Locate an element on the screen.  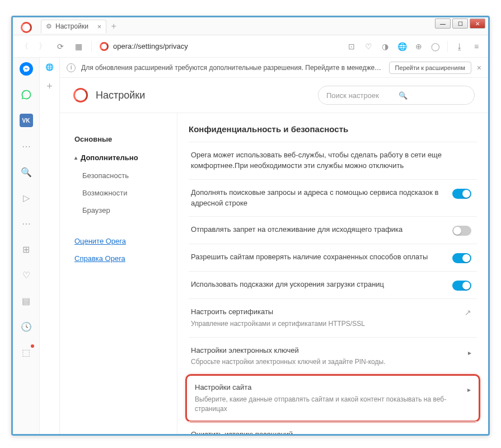
maximize-button: ☐ is located at coordinates (460, 24).